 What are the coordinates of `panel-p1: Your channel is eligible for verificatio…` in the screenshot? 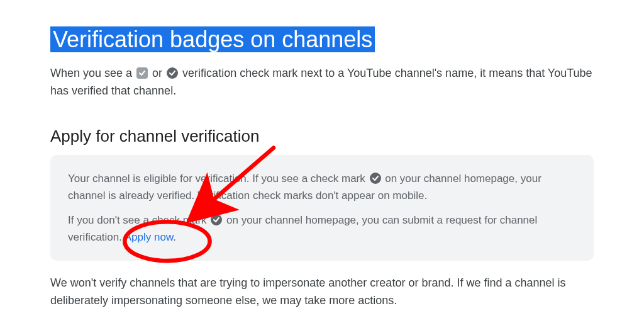 It's located at (322, 187).